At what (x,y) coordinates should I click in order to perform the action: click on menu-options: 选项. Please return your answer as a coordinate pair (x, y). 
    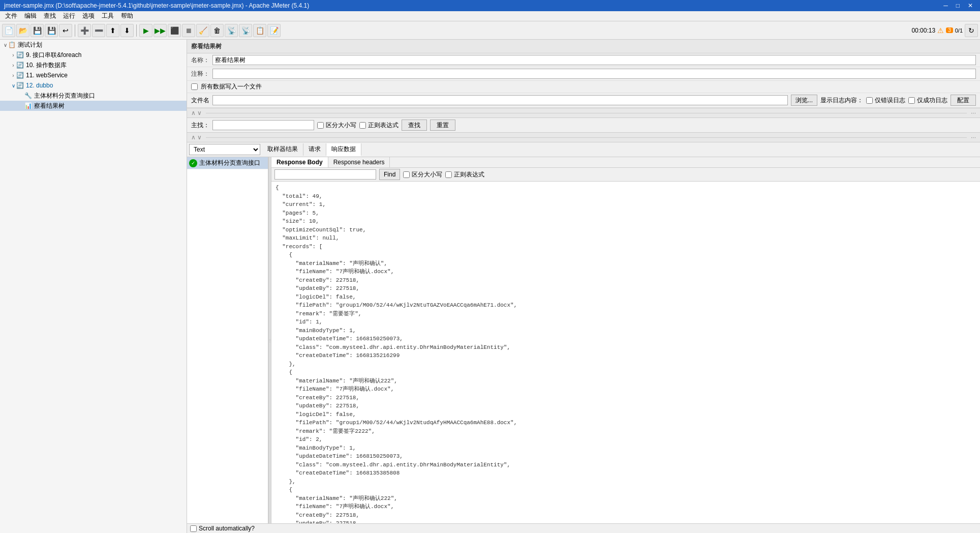
    Looking at the image, I should click on (88, 16).